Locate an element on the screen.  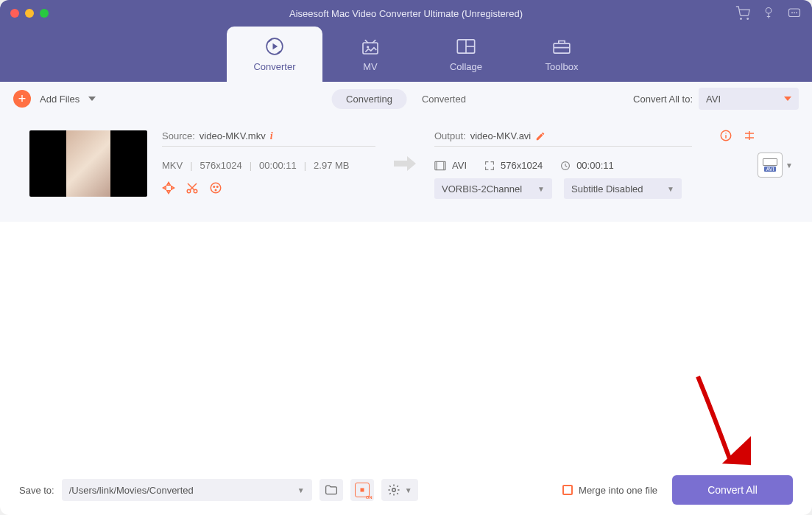
audio-track-select: VORBIS-2Channel ▼ is located at coordinates (493, 189).